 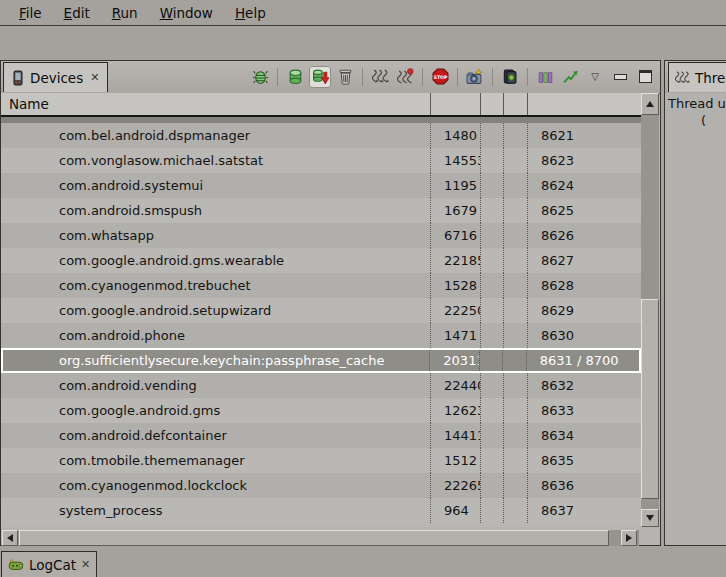 I want to click on screen-capture-icon, so click(x=475, y=77).